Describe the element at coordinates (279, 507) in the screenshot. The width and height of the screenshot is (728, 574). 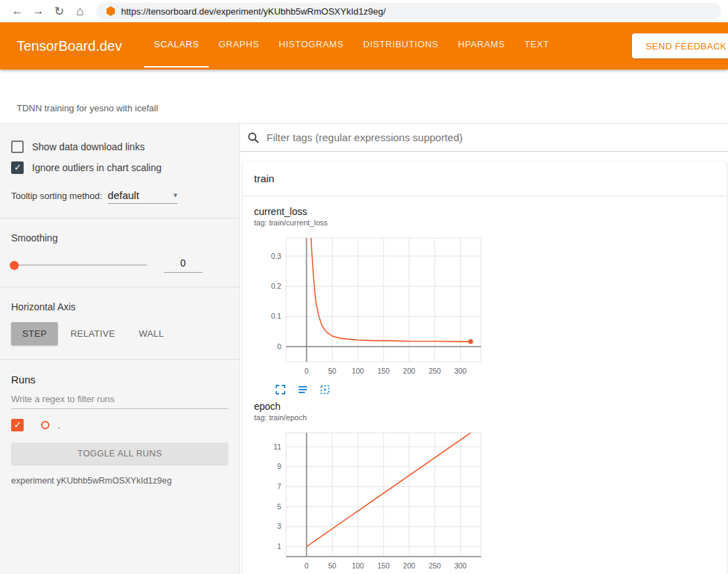
I see `svg-text: 5` at that location.